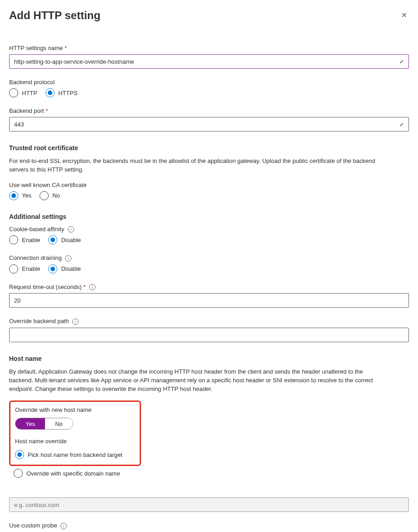  Describe the element at coordinates (209, 359) in the screenshot. I see `host-name-title: Host name` at that location.